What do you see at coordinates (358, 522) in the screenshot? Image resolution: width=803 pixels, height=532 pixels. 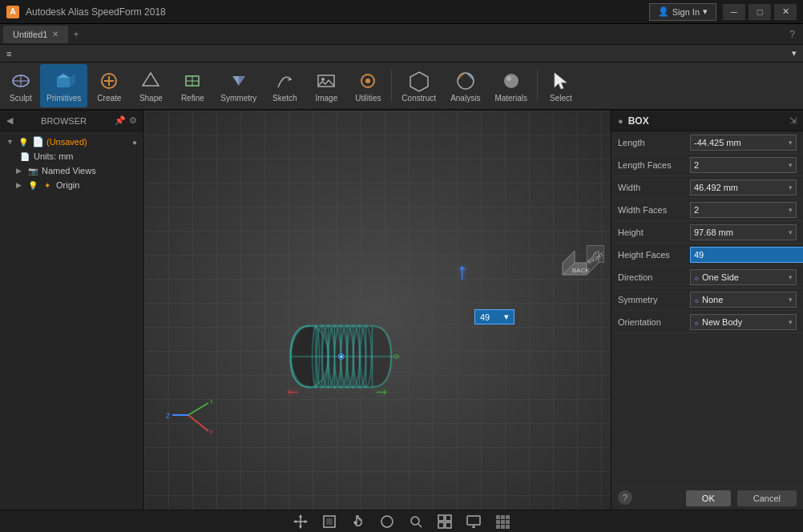 I see `statusbar-pan-tool` at bounding box center [358, 522].